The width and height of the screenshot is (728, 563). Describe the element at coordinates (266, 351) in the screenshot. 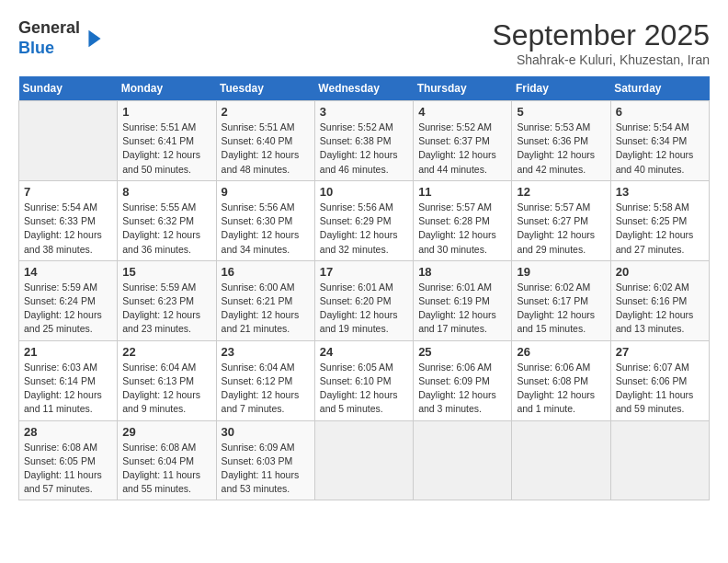

I see `day-number: 23` at that location.